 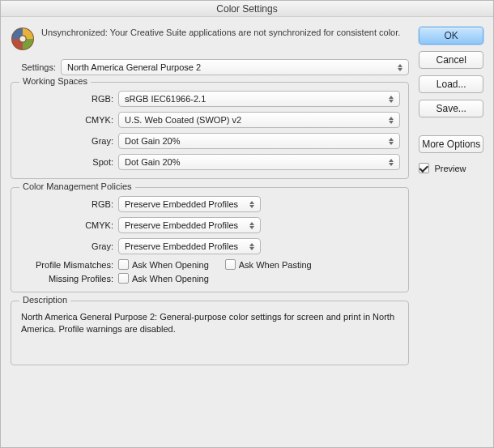 I want to click on sync-status-text: Unsynchronized: Your Creative Suite appl…, so click(x=220, y=32).